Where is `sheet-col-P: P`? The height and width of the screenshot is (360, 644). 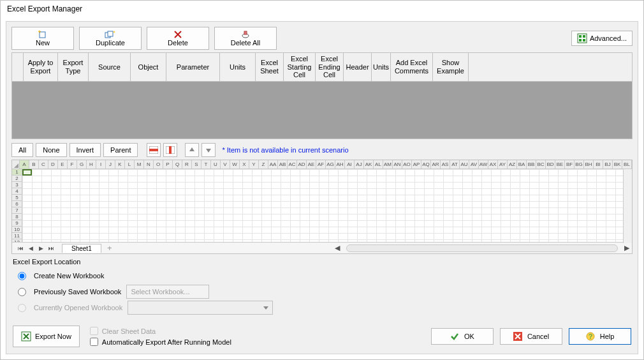 sheet-col-P: P is located at coordinates (168, 165).